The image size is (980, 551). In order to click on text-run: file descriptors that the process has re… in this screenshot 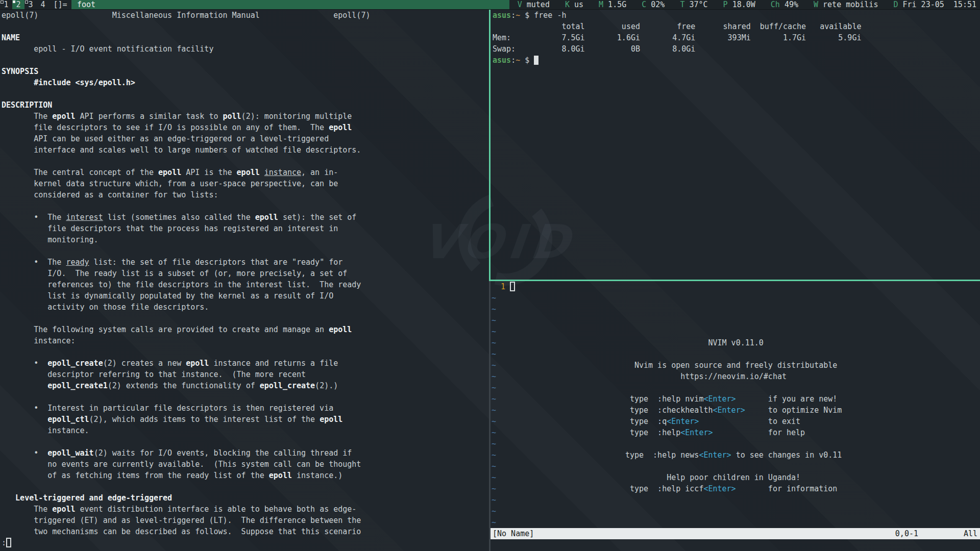, I will do `click(169, 229)`.